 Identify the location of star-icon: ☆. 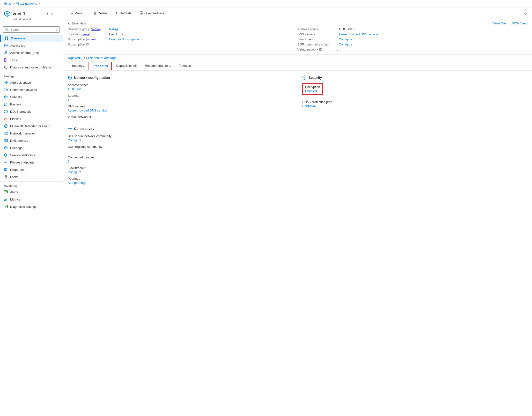
(52, 14).